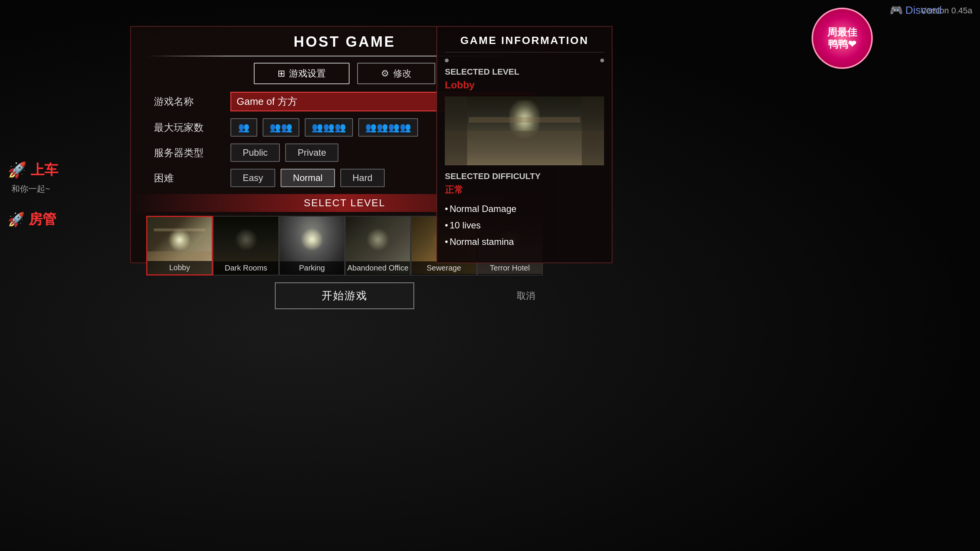  I want to click on info-dots, so click(524, 60).